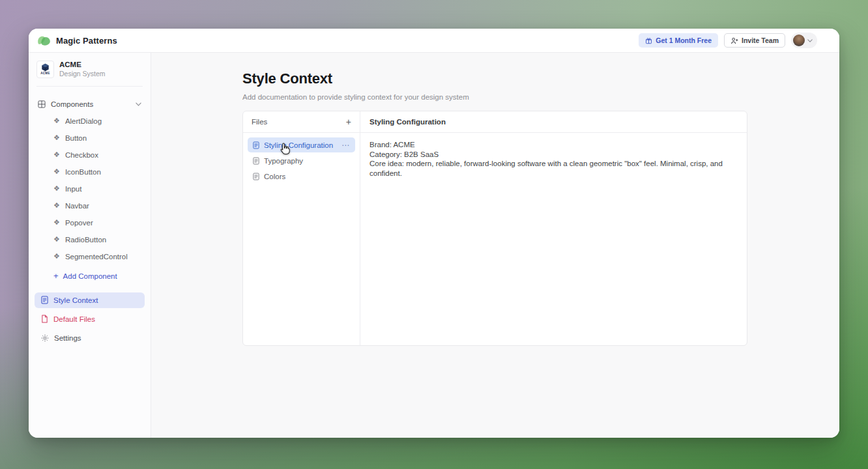  What do you see at coordinates (86, 240) in the screenshot?
I see `component-label: RadioButton` at bounding box center [86, 240].